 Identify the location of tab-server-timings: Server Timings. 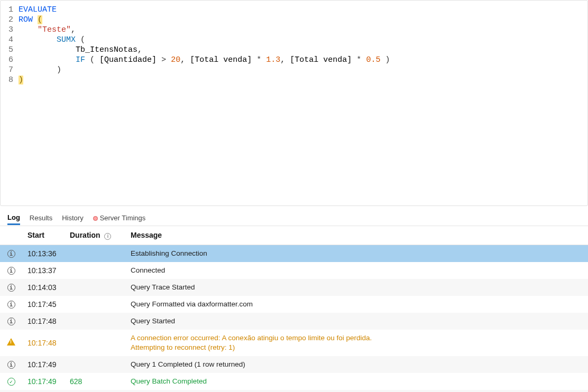
(120, 219).